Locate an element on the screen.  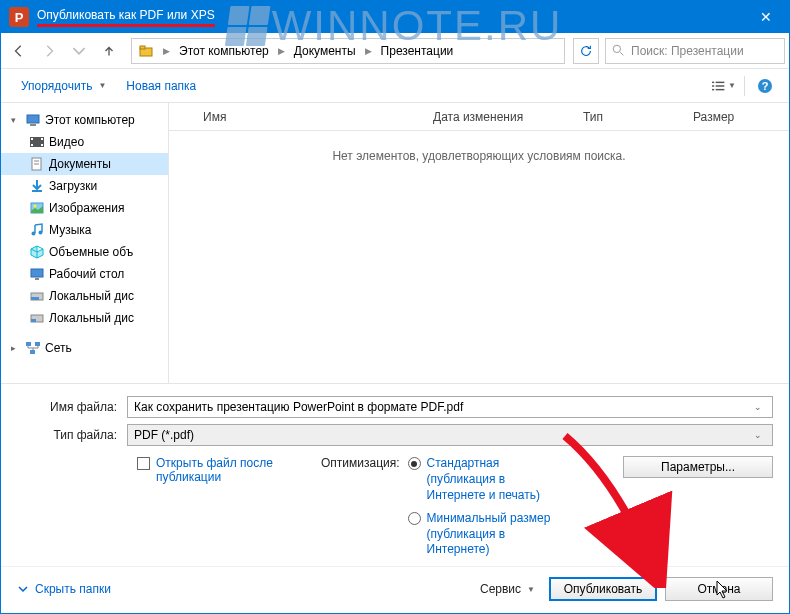
downloads-icon is located at coordinates (37, 186).